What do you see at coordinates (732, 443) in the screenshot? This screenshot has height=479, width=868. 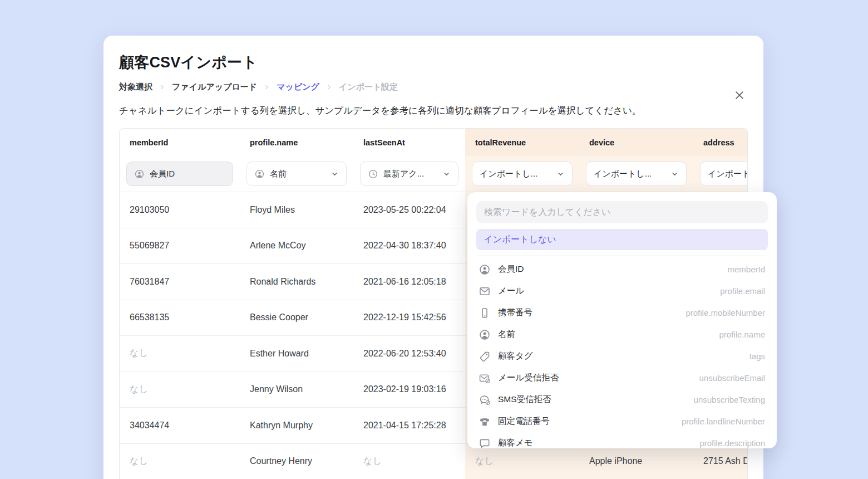 I see `option-field-code: profile.description` at bounding box center [732, 443].